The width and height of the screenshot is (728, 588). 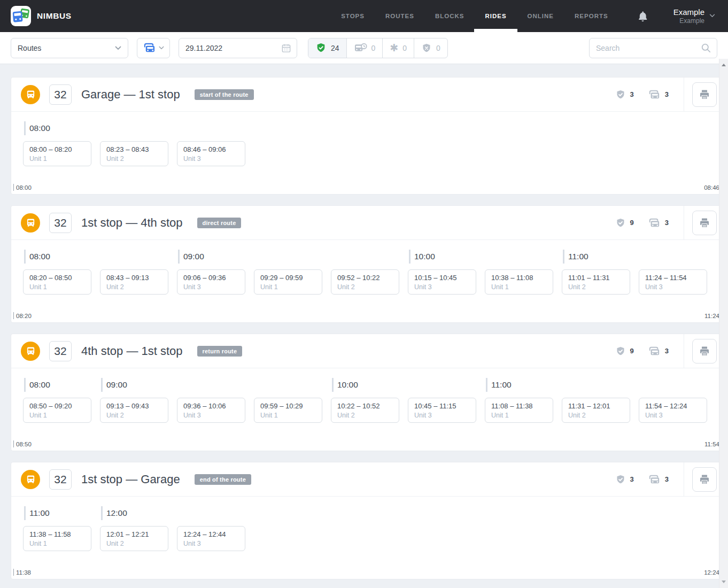 I want to click on rides-count: 9, so click(x=632, y=351).